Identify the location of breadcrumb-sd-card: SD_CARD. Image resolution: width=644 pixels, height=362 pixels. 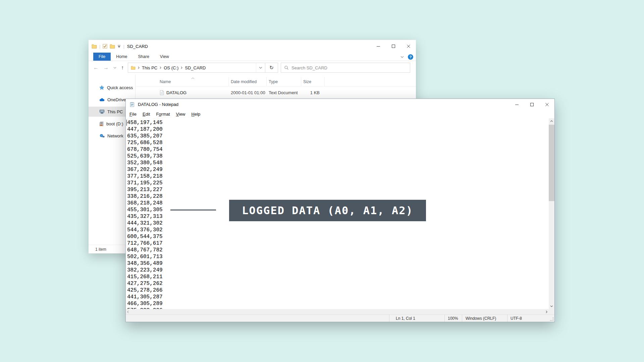
(195, 68).